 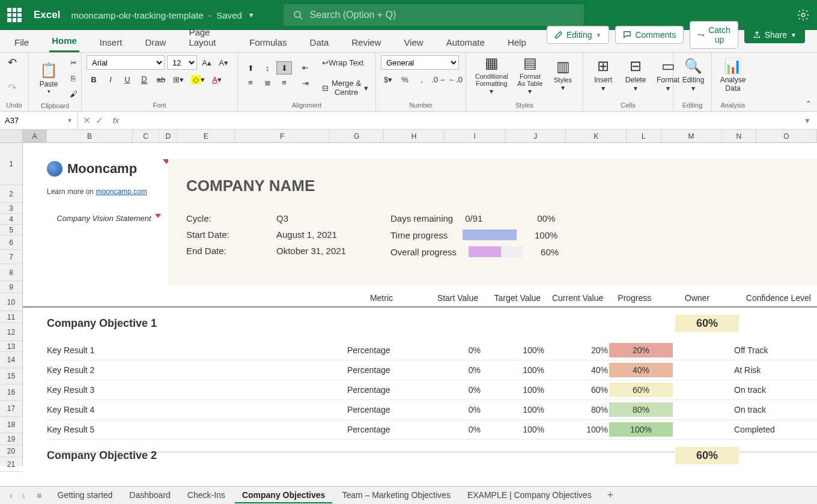 What do you see at coordinates (461, 120) in the screenshot?
I see `formula-input` at bounding box center [461, 120].